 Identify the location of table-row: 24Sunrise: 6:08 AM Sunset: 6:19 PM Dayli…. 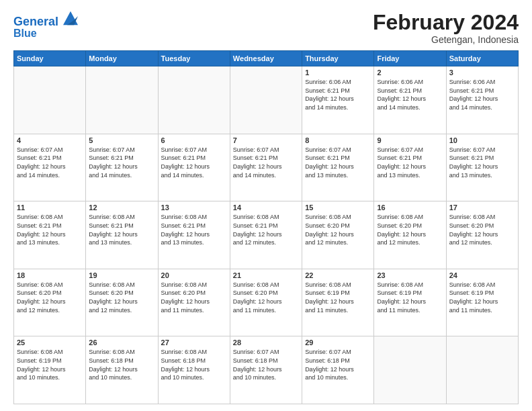
(482, 302).